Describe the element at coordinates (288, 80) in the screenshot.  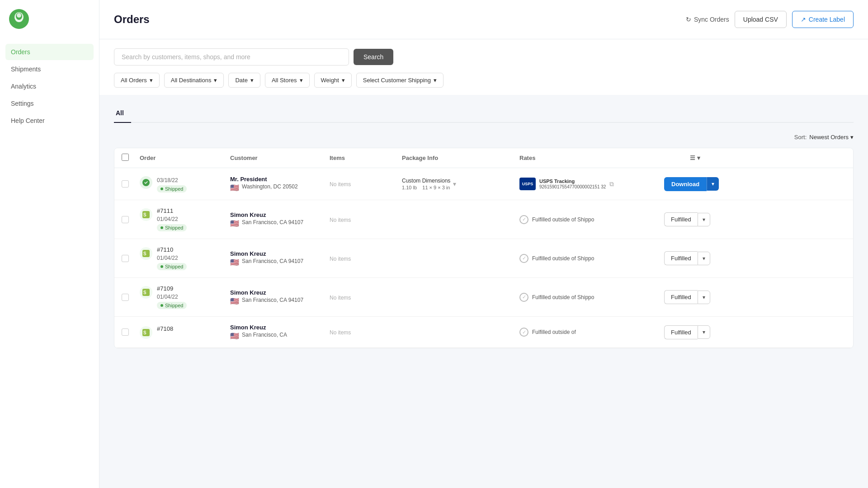
I see `all-stores-filter: All Stores ▾` at that location.